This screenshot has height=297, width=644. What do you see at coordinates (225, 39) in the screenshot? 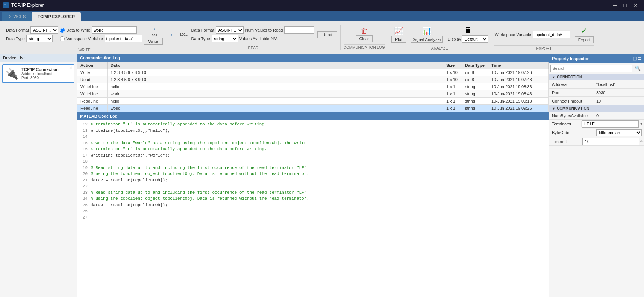
I see `read-data-type-select: string` at bounding box center [225, 39].